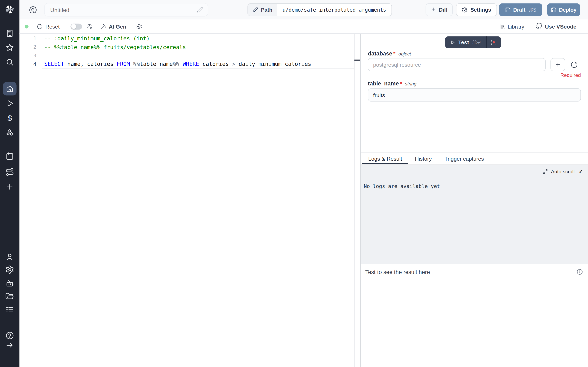  What do you see at coordinates (10, 297) in the screenshot?
I see `folder-open-icon` at bounding box center [10, 297].